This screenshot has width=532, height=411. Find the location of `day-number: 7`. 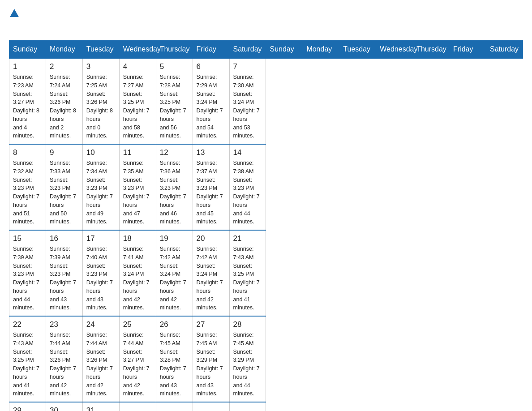

day-number: 7 is located at coordinates (248, 67).